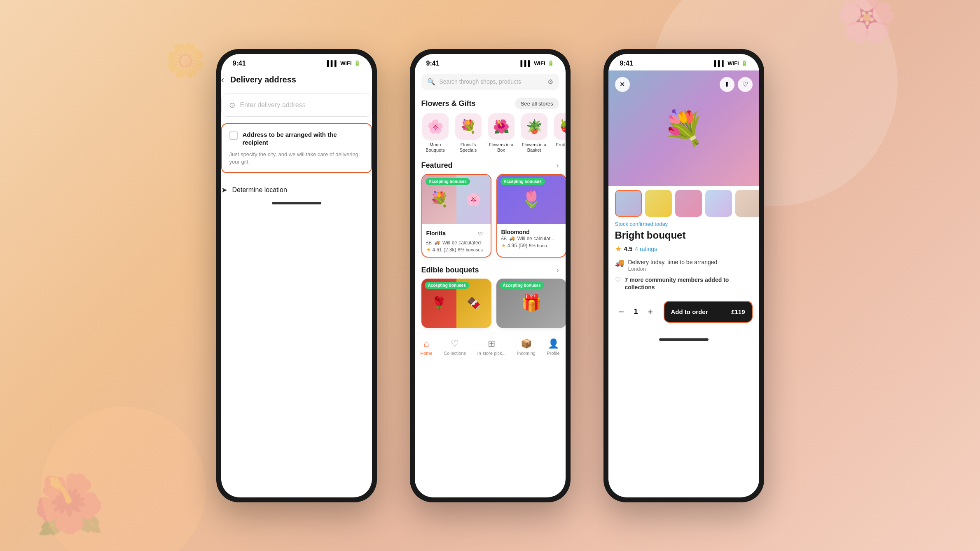 This screenshot has height=551, width=980. What do you see at coordinates (491, 82) in the screenshot?
I see `search-input: Search through shops, products` at bounding box center [491, 82].